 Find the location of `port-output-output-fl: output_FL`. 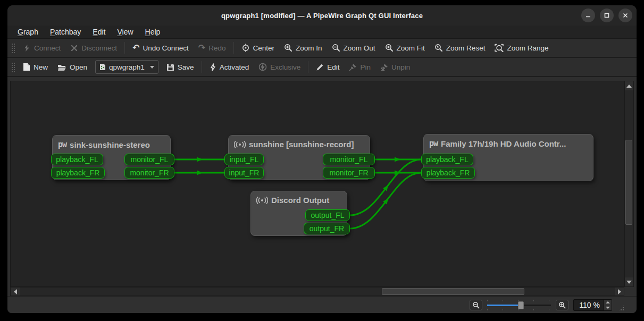

port-output-output-fl: output_FL is located at coordinates (328, 215).